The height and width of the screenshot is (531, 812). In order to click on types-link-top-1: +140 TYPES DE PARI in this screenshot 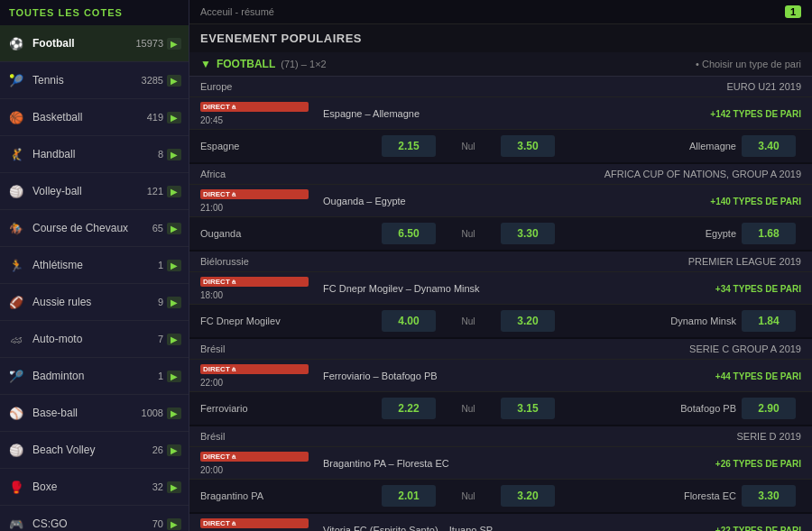, I will do `click(756, 202)`.